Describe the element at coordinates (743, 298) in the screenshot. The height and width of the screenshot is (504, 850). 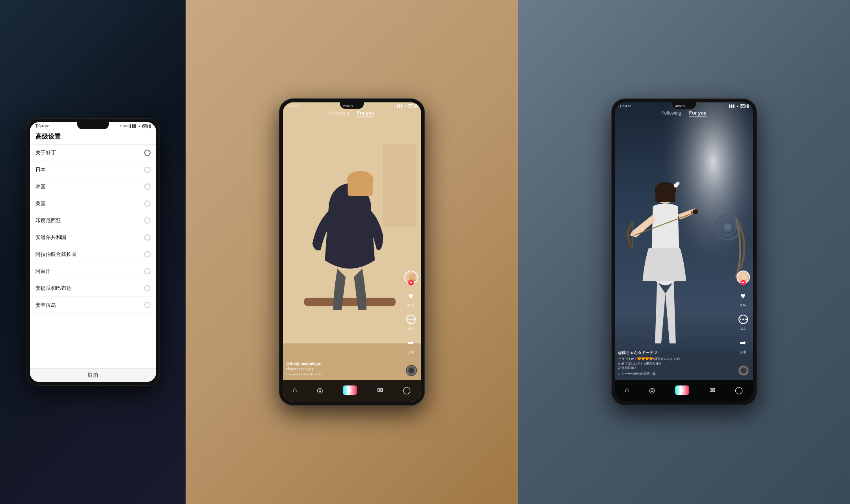
I see `like-btn-right: ♥ 3.2k` at that location.